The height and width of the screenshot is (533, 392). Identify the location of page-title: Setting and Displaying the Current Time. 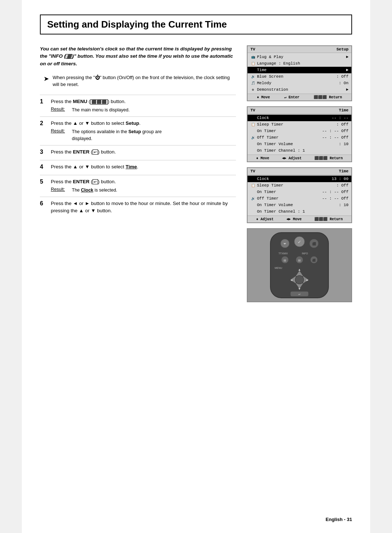
(196, 25).